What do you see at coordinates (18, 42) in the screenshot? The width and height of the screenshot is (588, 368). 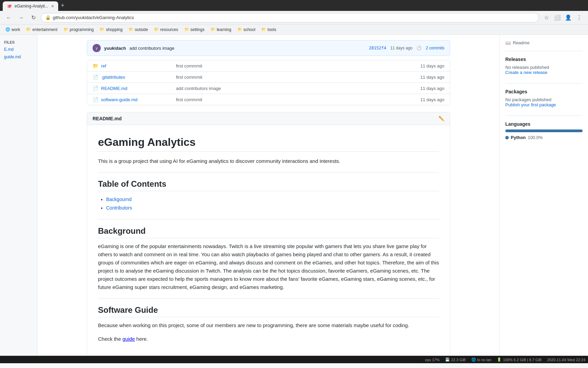 I see `sidebar-header: FILES` at bounding box center [18, 42].